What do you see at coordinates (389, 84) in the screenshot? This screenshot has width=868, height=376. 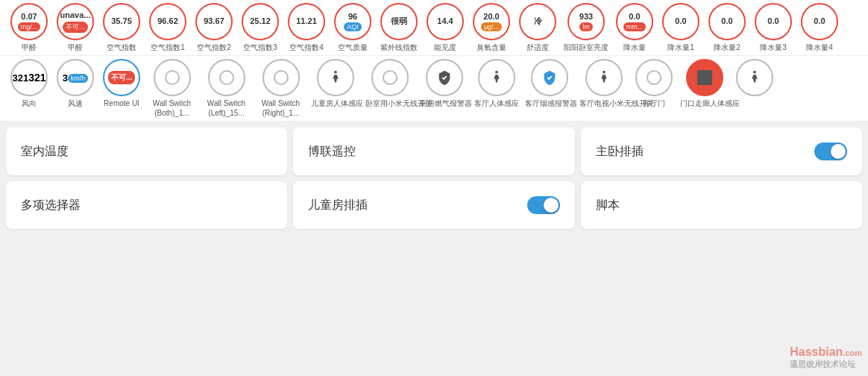 I see `icon-item-bedroom_switch: 卧室用小米无线开关` at bounding box center [389, 84].